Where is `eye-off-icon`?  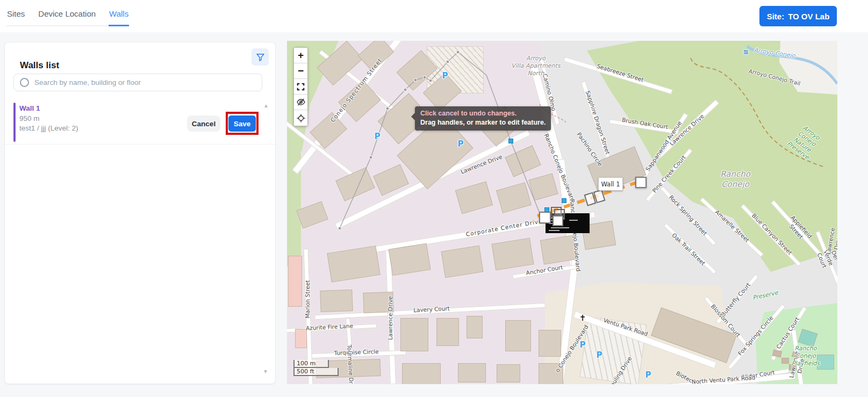
eye-off-icon is located at coordinates (301, 102).